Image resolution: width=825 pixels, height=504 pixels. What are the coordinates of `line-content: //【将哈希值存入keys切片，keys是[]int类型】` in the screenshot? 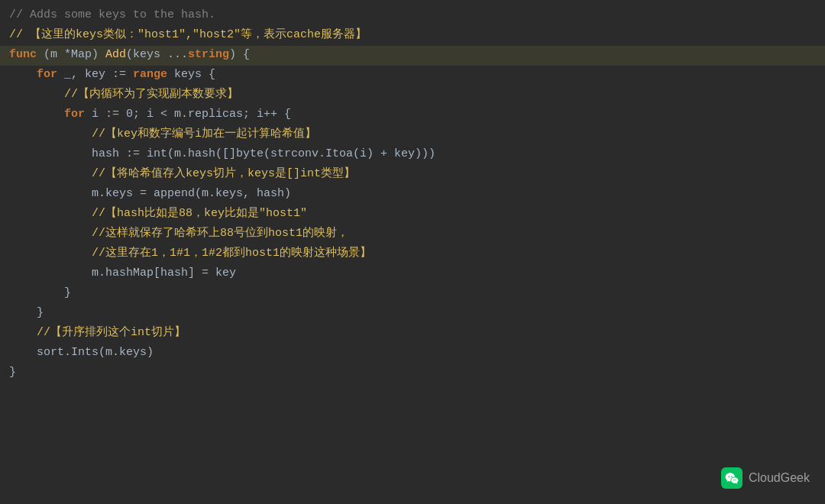 It's located at (182, 174).